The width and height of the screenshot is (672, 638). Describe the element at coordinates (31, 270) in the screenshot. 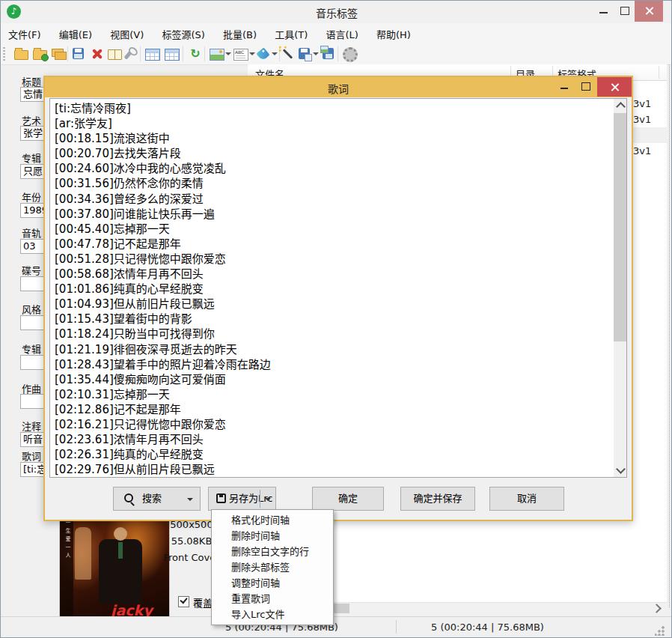

I see `field-label-disc: 碟号` at that location.